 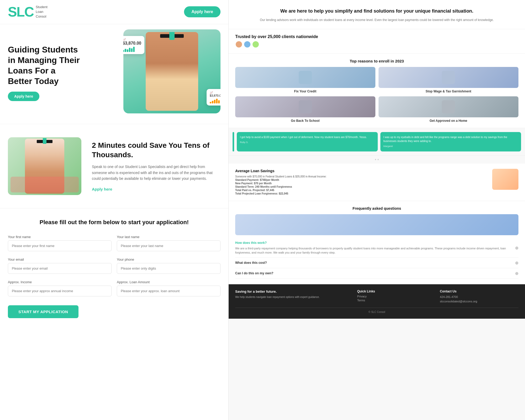 I want to click on footer-quick-links-title: Quick Links, so click(x=396, y=291).